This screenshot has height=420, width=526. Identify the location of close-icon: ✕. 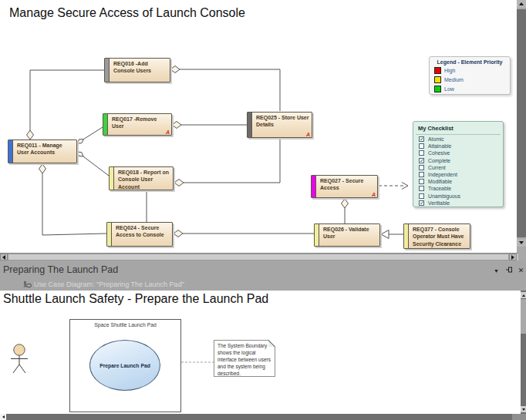
(521, 271).